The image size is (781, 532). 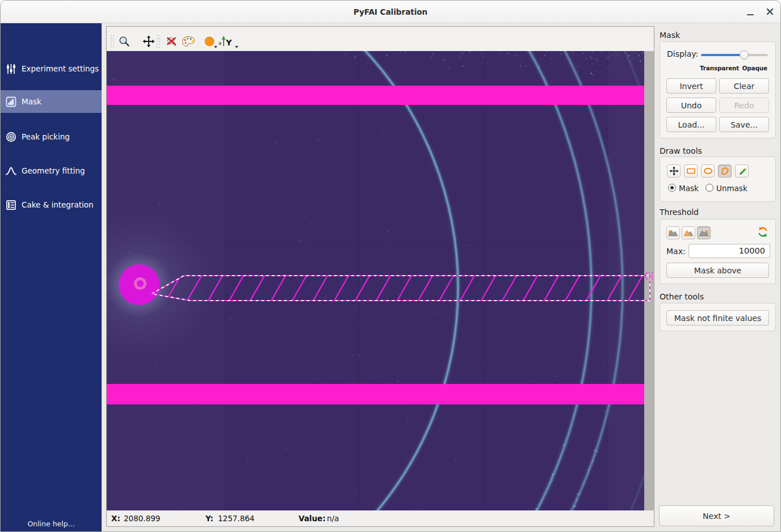 What do you see at coordinates (51, 277) in the screenshot?
I see `sidebar: Experiment settings Mask Peak picking Ge…` at bounding box center [51, 277].